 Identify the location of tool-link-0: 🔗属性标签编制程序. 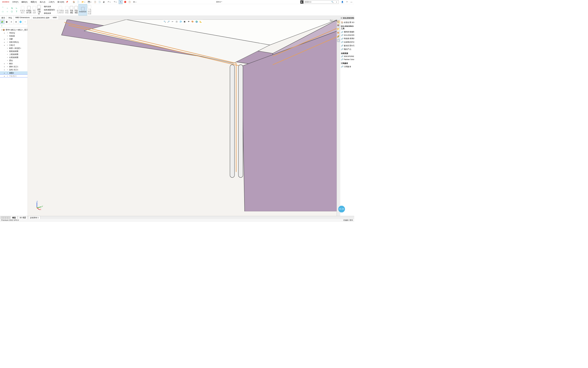
(347, 32).